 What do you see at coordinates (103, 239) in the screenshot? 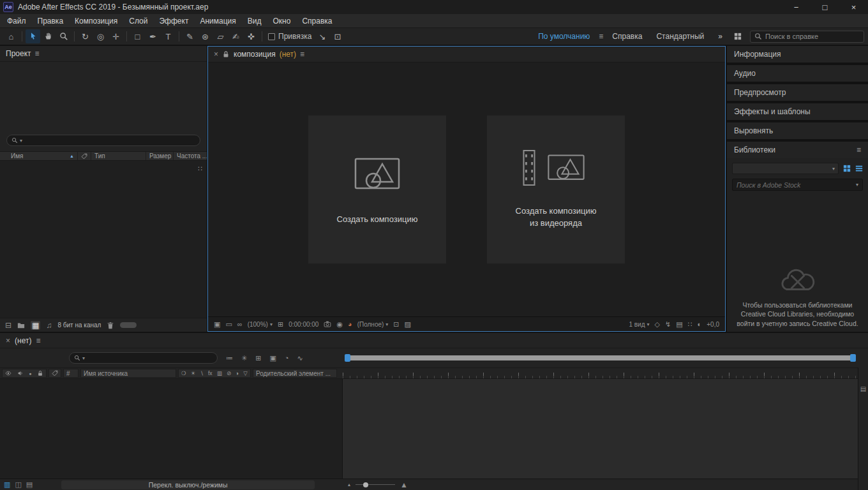
I see `project-items-list: ∷` at bounding box center [103, 239].